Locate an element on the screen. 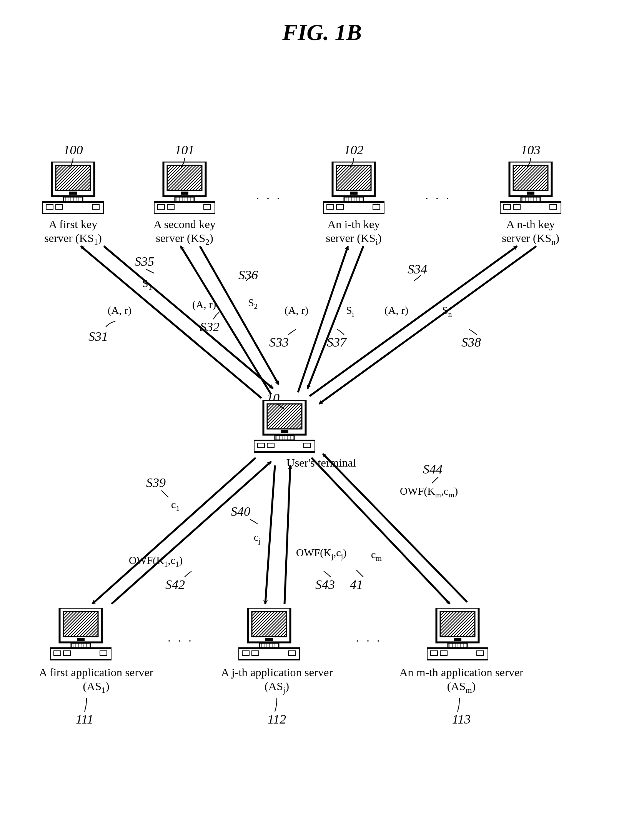  step-s44: S44 is located at coordinates (433, 469).